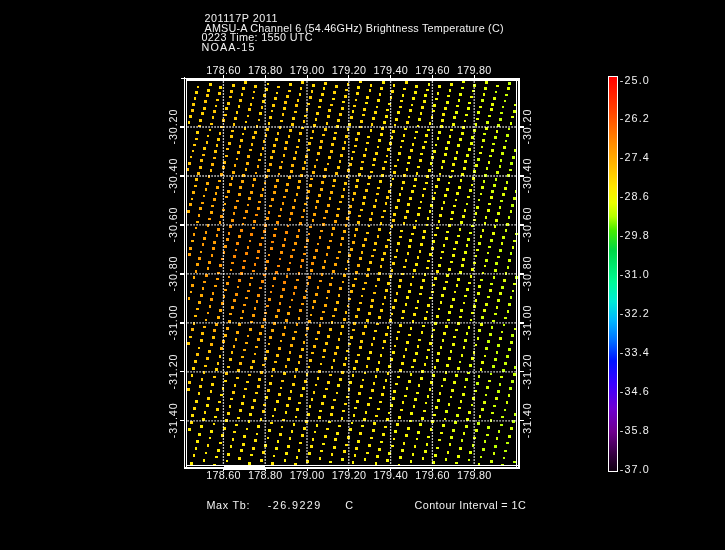 The image size is (725, 550). I want to click on svg-text: -26.2, so click(634, 118).